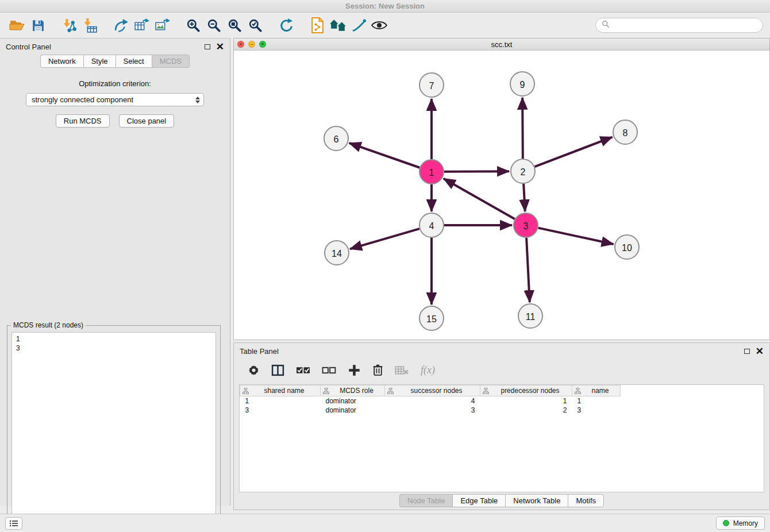  I want to click on run-mcds-button: Run MCDS, so click(83, 121).